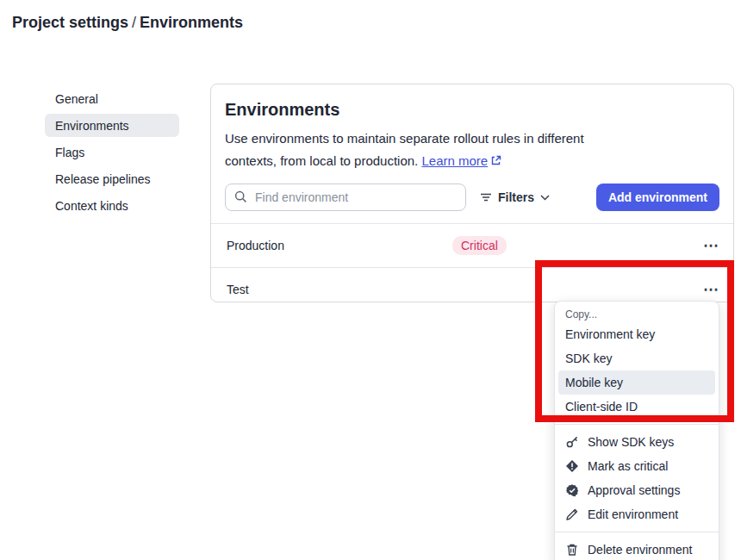  Describe the element at coordinates (472, 246) in the screenshot. I see `env-row-production: Production Critical ⋯` at that location.